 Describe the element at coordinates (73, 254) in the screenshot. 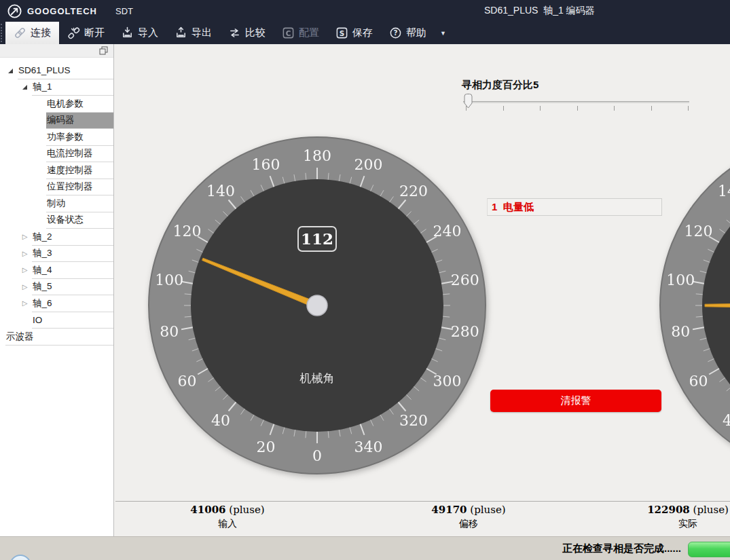

I see `tree-item-label: 轴_3` at that location.